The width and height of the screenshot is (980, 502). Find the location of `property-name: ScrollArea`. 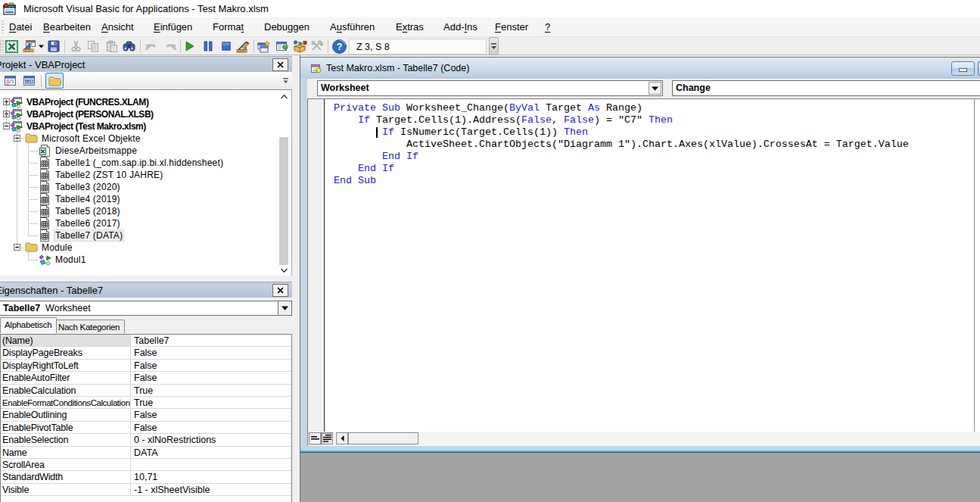

property-name: ScrollArea is located at coordinates (66, 465).